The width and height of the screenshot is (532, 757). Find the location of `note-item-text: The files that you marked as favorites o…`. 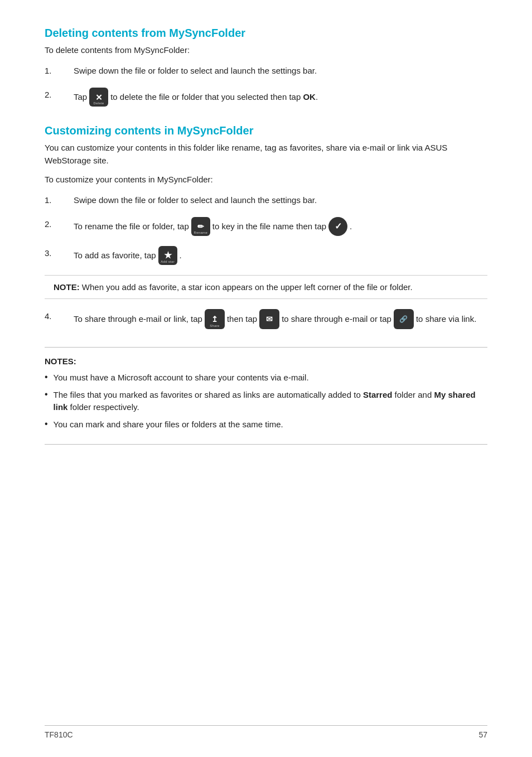

note-item-text: The files that you marked as favorites o… is located at coordinates (270, 402).